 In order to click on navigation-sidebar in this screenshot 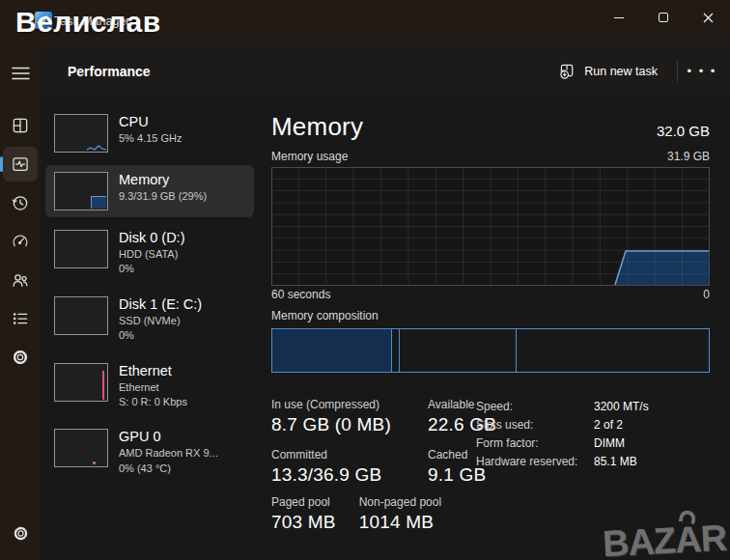, I will do `click(20, 303)`.